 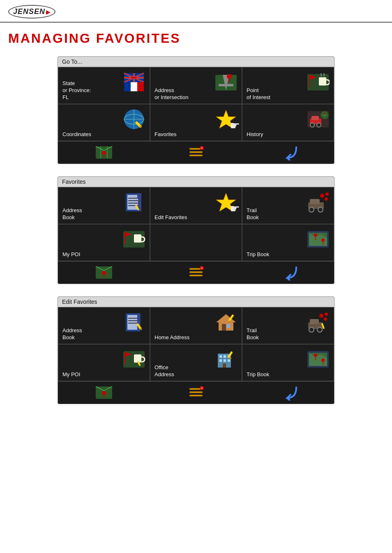 I want to click on address-label: Addressor Intersection, so click(x=171, y=94).